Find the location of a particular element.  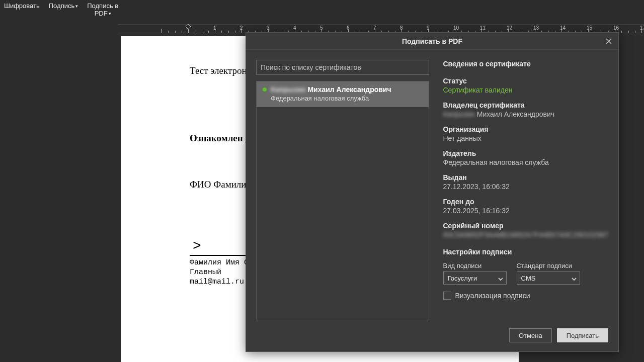

cert-search is located at coordinates (343, 67).